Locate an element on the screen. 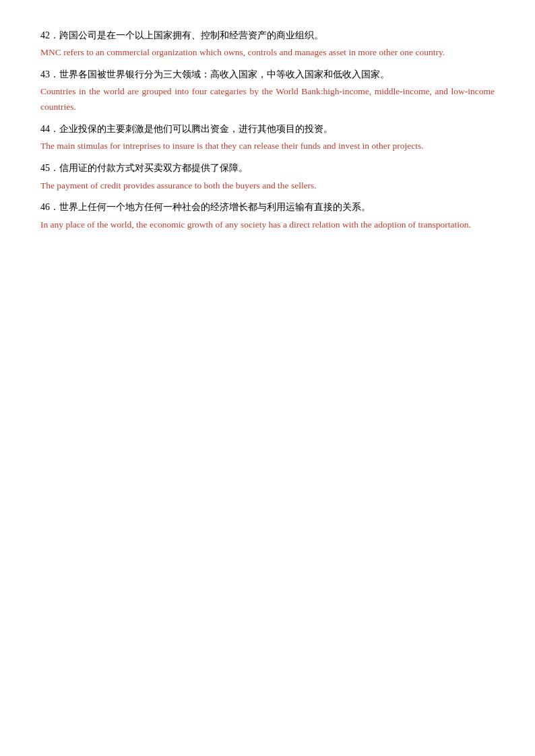  english-text-42: MNC refers to an commercial organization… is located at coordinates (268, 53).